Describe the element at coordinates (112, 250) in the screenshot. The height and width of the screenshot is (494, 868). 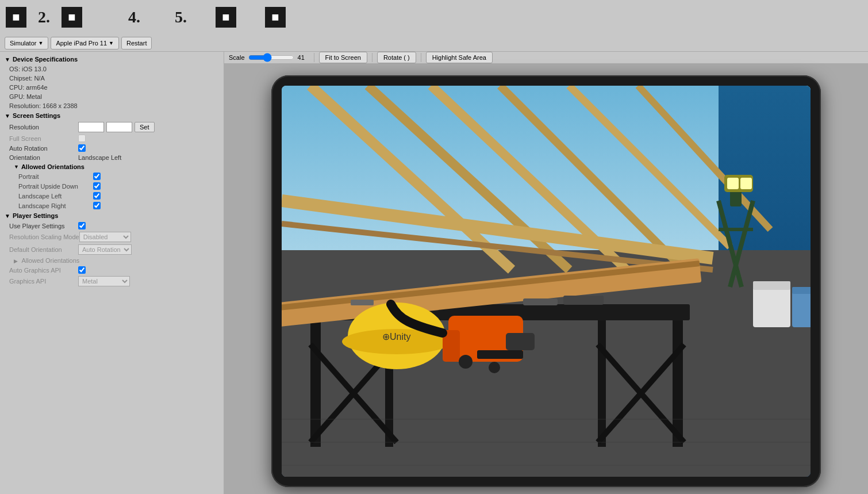
I see `default-orientation-row: Default Orientation Auto Rotation` at that location.